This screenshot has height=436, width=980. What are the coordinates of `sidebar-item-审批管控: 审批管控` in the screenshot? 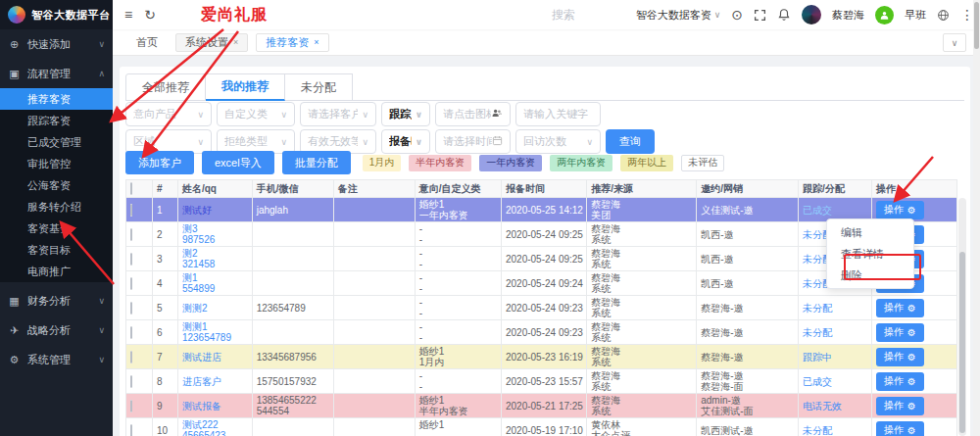 It's located at (57, 164).